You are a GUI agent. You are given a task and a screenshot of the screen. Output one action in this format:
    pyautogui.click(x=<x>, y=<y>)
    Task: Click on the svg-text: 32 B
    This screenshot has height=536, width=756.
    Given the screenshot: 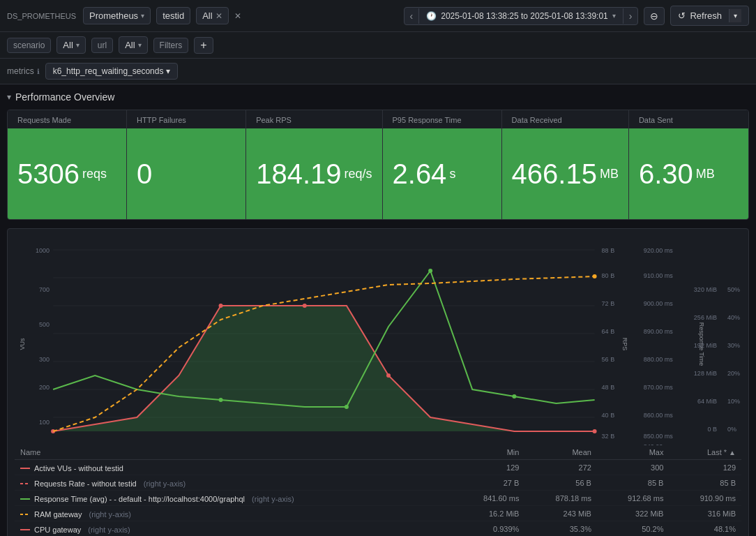 What is the action you would take?
    pyautogui.click(x=608, y=436)
    